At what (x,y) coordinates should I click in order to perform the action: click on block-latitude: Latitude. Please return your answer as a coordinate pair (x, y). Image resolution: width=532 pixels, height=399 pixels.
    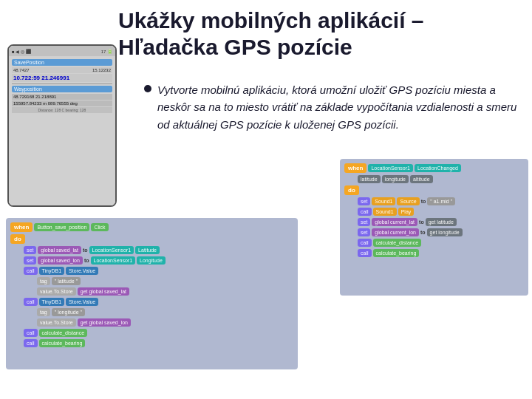
    Looking at the image, I should click on (148, 250).